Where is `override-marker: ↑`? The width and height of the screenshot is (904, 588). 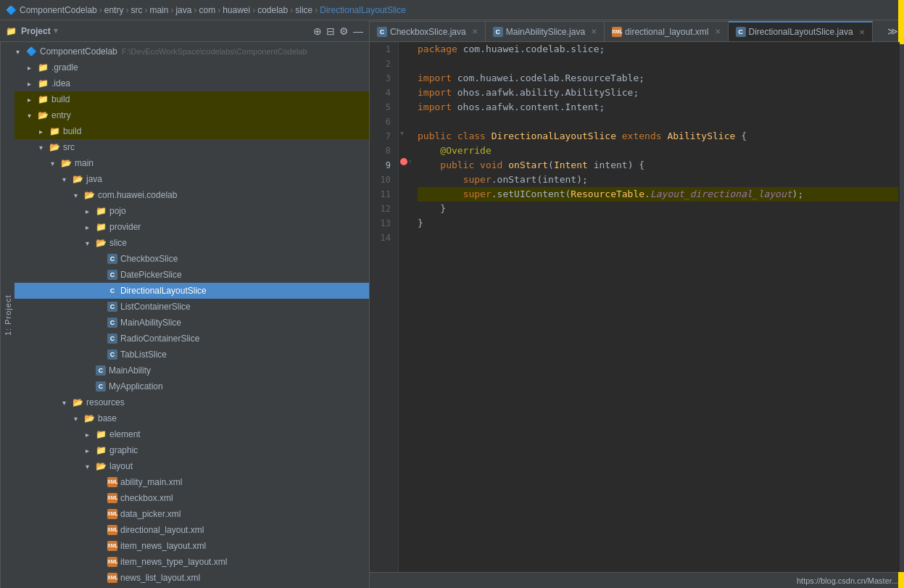 override-marker: ↑ is located at coordinates (410, 162).